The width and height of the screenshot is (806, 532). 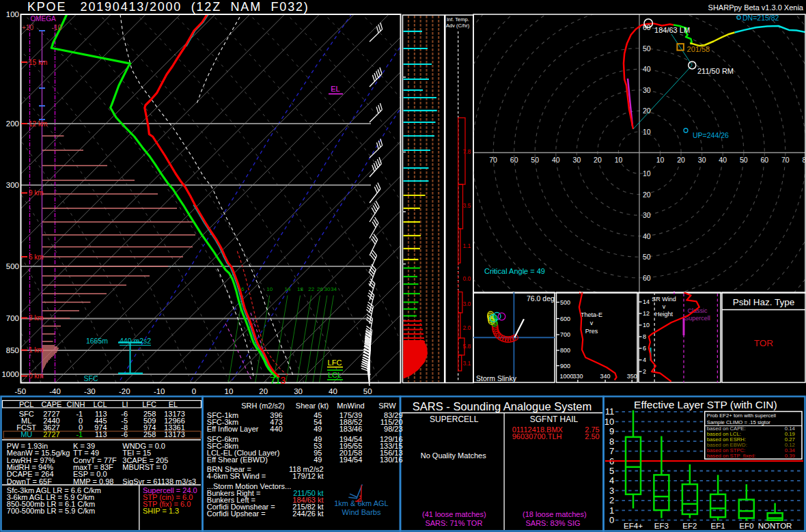 What do you see at coordinates (288, 290) in the screenshot?
I see `svg-text: 14` at bounding box center [288, 290].